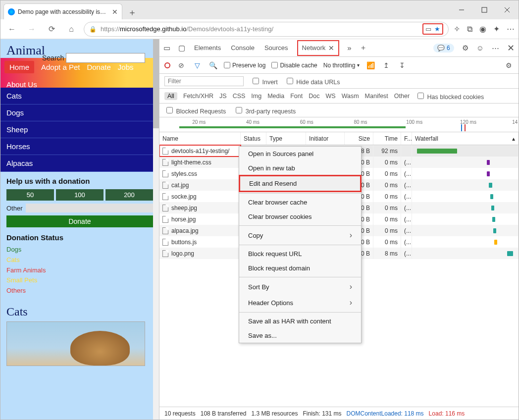 Image resolution: width=519 pixels, height=420 pixels. What do you see at coordinates (462, 10) in the screenshot?
I see `minimize-button` at bounding box center [462, 10].